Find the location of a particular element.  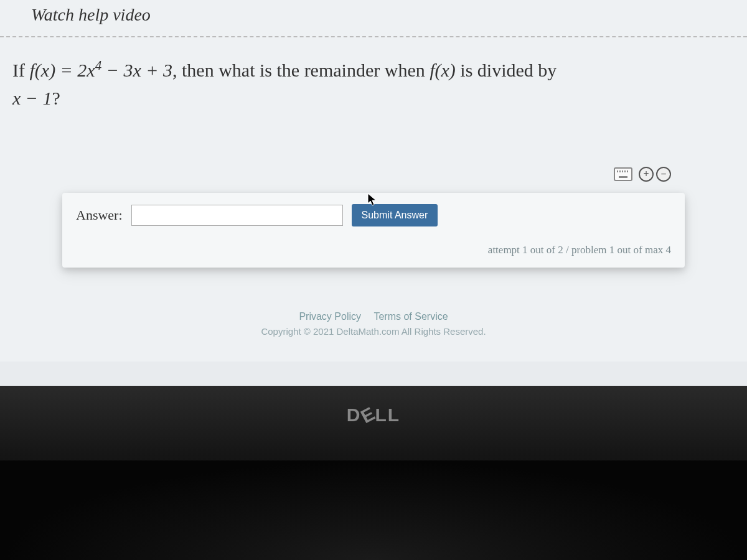

terms-of-service-link: Terms of Service is located at coordinates (411, 316).